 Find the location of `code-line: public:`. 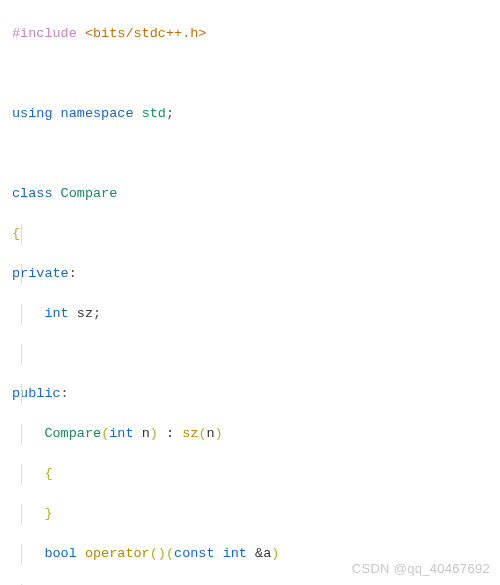

code-line: public: is located at coordinates (251, 394).